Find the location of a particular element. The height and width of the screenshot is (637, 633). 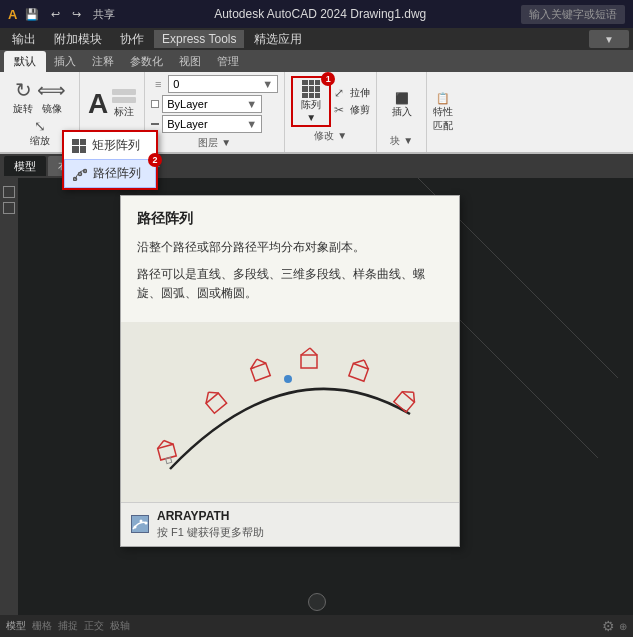

status-gear-icon: ⚙ is located at coordinates (608, 626).